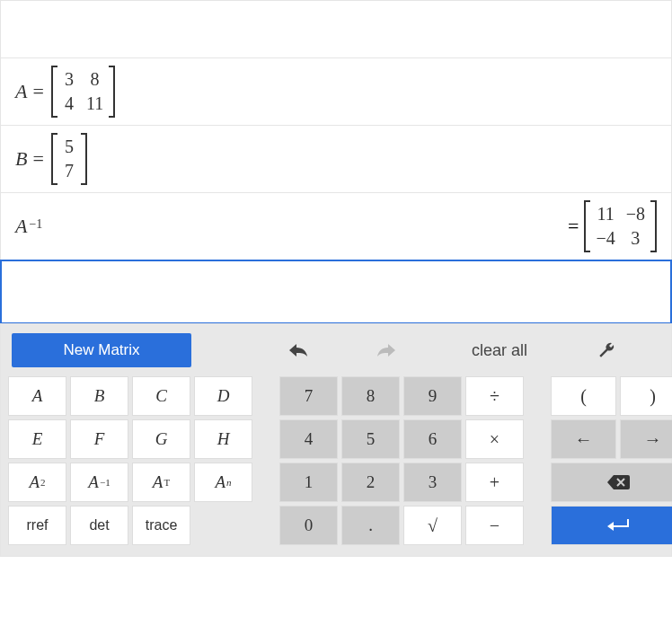 This screenshot has width=672, height=617. Describe the element at coordinates (309, 396) in the screenshot. I see `key-7: 7` at that location.